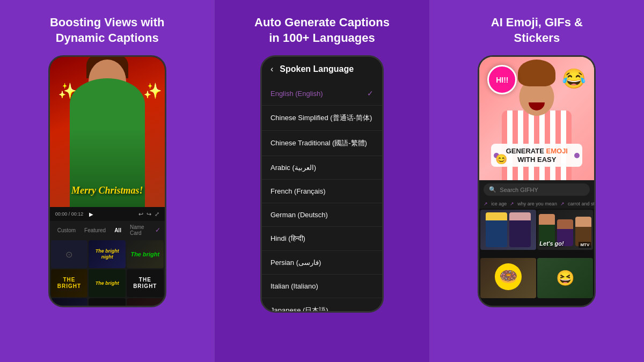 This screenshot has width=644, height=362. I want to click on emoji-video-area: HI!! 😂 GENERATE EMOJI WITH EASY 😊, so click(537, 119).